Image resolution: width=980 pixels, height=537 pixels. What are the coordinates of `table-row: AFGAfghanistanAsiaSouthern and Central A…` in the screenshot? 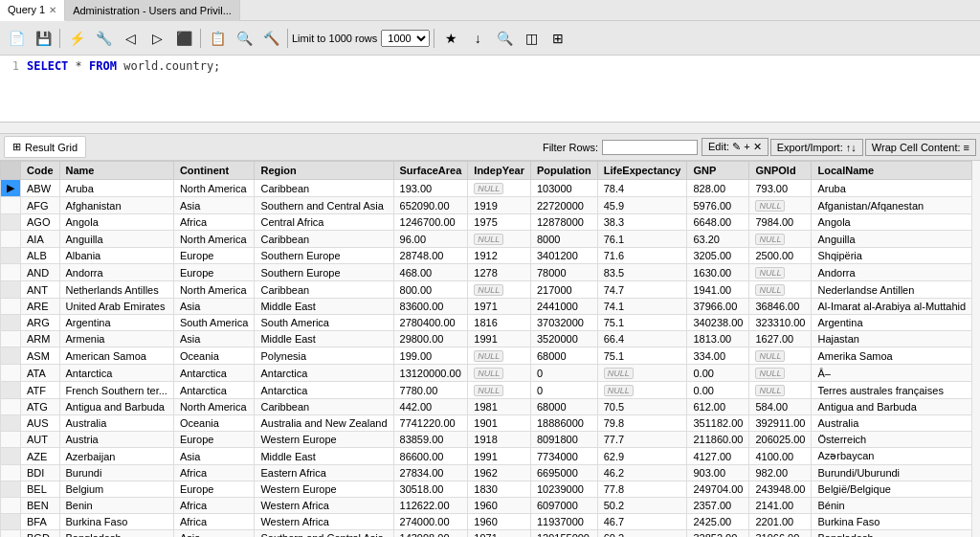 It's located at (486, 206).